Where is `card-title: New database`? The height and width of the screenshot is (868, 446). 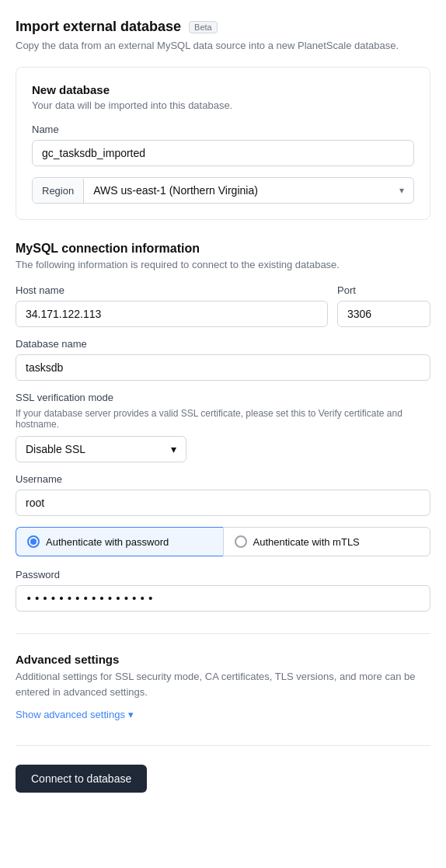 card-title: New database is located at coordinates (223, 90).